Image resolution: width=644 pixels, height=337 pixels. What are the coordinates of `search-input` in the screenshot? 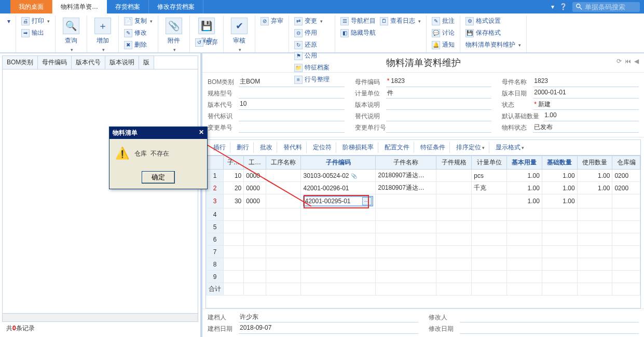 It's located at (611, 7).